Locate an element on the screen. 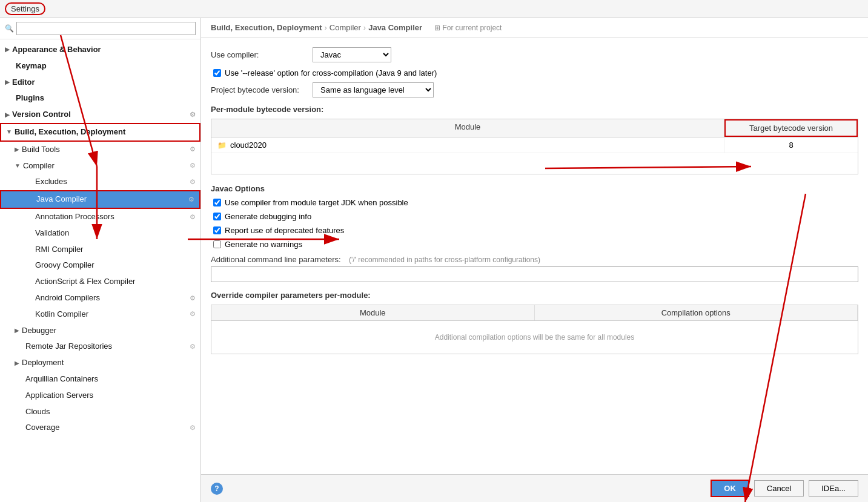 Image resolution: width=868 pixels, height=502 pixels. sidebar-item-label: Arquillian Containers is located at coordinates (62, 379).